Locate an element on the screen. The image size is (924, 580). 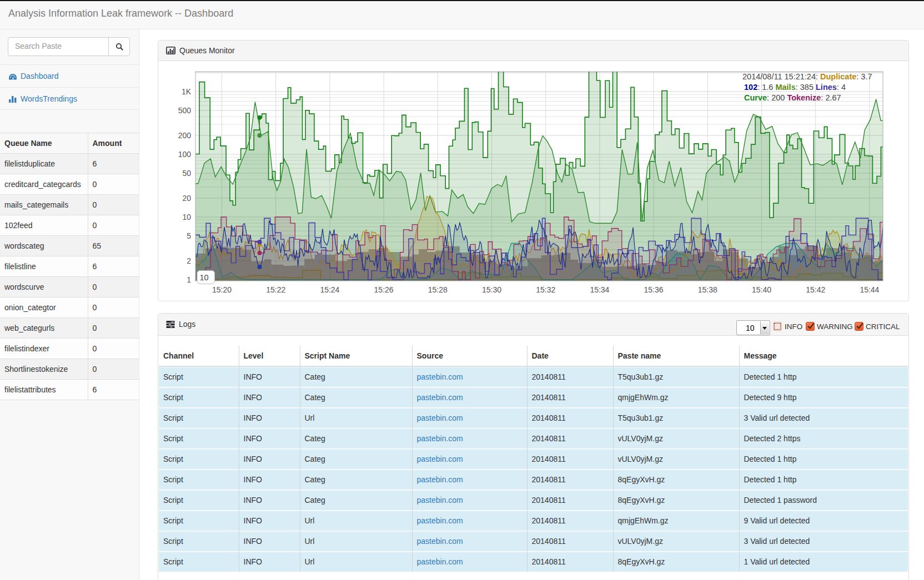
svg-text: 500 is located at coordinates (185, 110).